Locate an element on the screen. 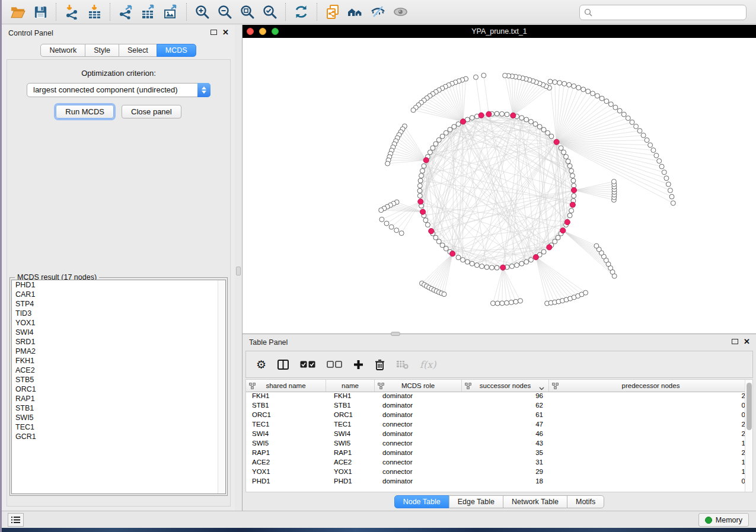 The image size is (756, 532). table-row: FKH1FKH1dominator962 is located at coordinates (499, 397).